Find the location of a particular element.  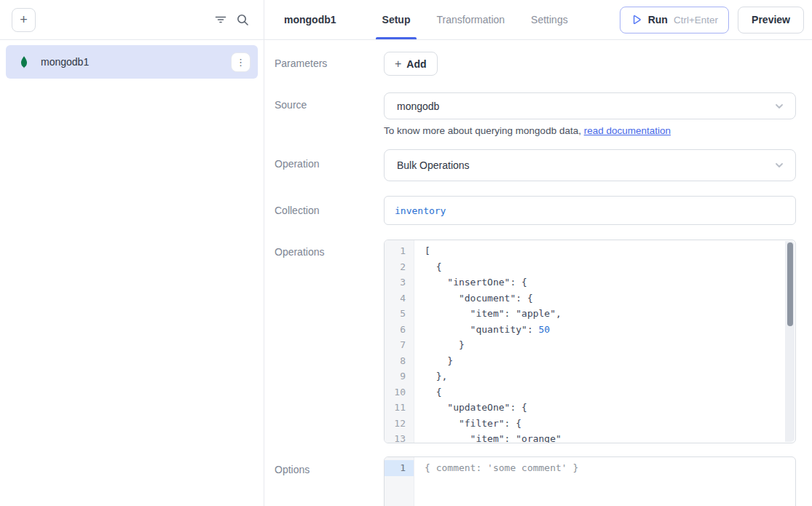

options-label: Options is located at coordinates (329, 466).